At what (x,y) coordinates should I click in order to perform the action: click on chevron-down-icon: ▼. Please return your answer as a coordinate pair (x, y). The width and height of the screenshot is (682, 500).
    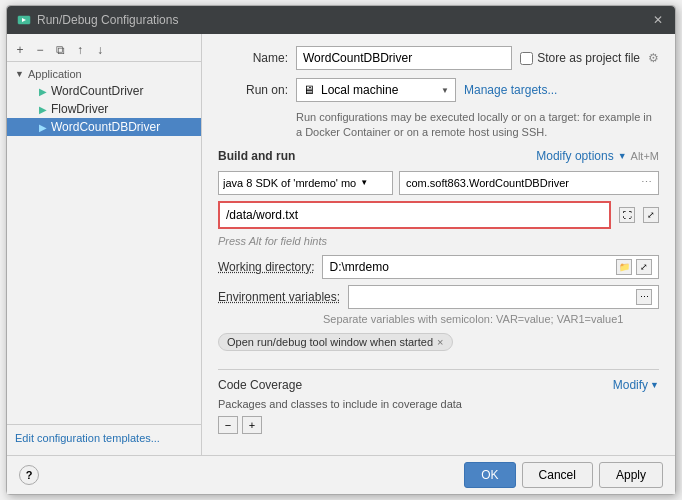
    Looking at the image, I should click on (445, 90).